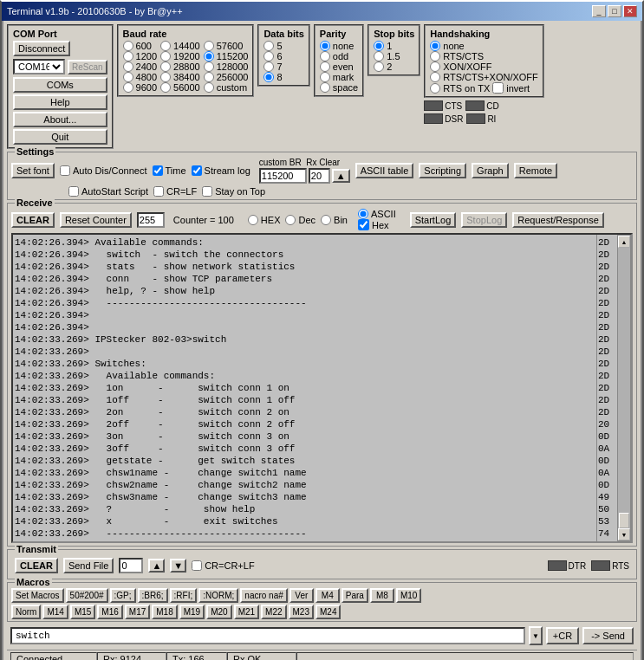 Image resolution: width=644 pixels, height=660 pixels. I want to click on autostart-check, so click(74, 191).